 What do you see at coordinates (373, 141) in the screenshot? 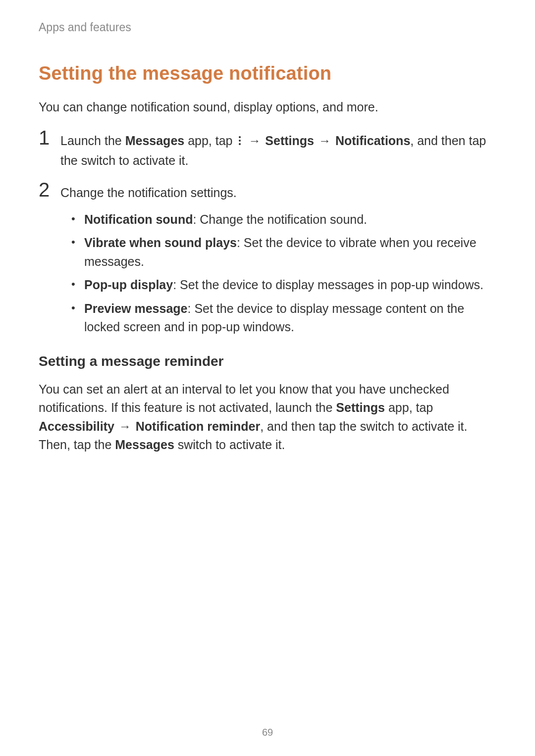
I see `step-1-notifications: Notifications` at bounding box center [373, 141].